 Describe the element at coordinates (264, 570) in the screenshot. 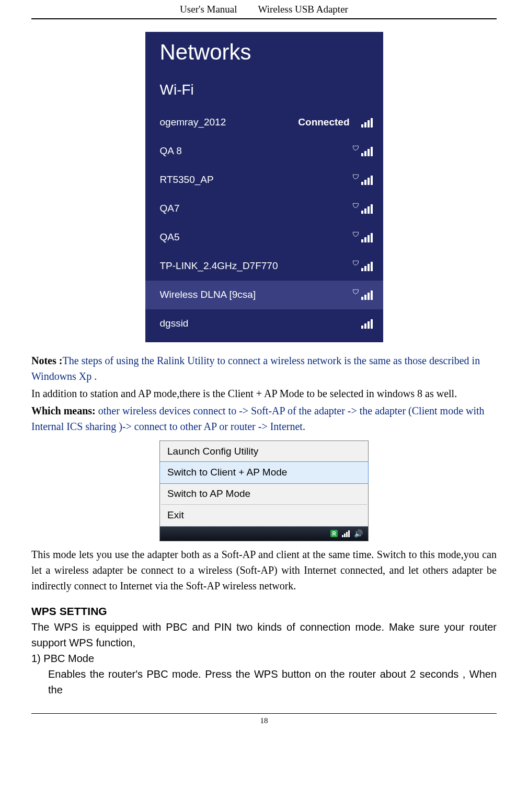

I see `after-menu-paragraph: This mode lets you use the adapter both …` at that location.